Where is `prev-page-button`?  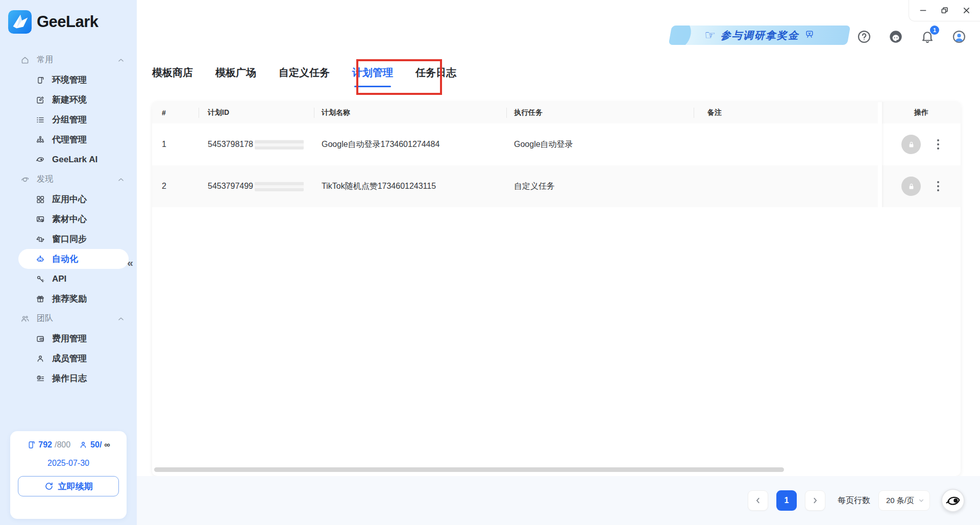
prev-page-button is located at coordinates (758, 501).